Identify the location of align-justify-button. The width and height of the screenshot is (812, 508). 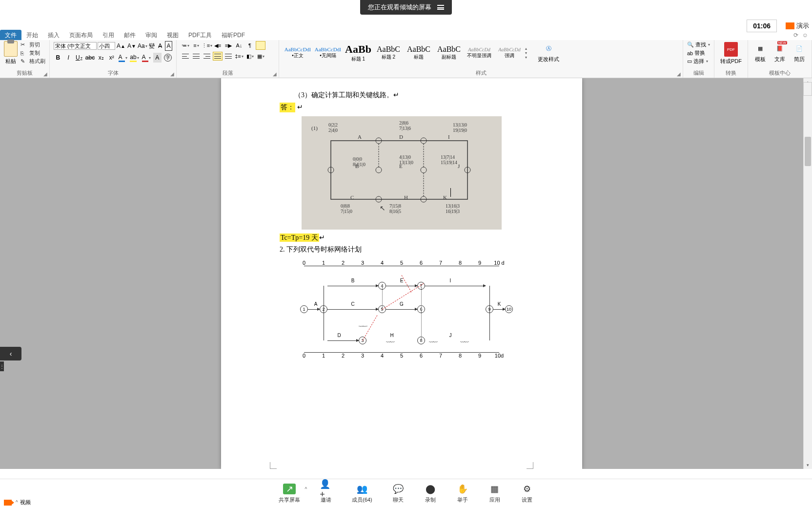
(218, 56).